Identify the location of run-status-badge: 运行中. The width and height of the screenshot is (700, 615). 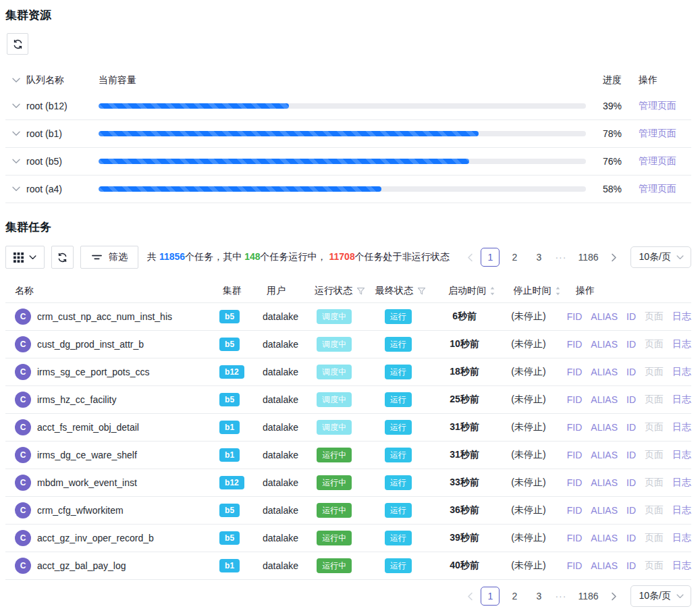
(334, 510).